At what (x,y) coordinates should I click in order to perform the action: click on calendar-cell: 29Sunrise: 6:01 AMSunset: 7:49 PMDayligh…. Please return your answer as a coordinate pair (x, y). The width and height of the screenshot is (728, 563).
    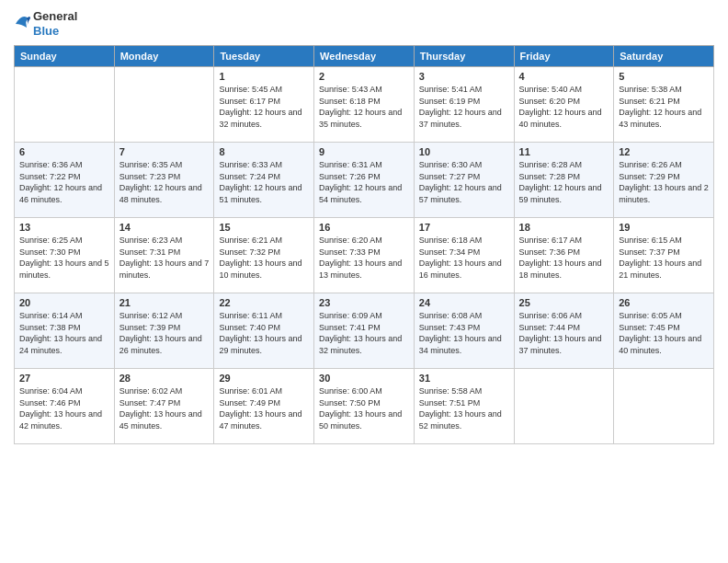
    Looking at the image, I should click on (265, 407).